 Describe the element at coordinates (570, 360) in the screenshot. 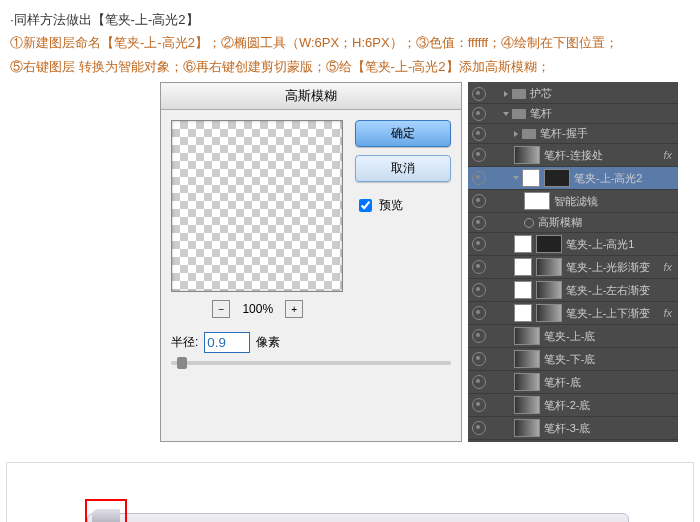

I see `layer-name: 笔夹-下-底` at that location.